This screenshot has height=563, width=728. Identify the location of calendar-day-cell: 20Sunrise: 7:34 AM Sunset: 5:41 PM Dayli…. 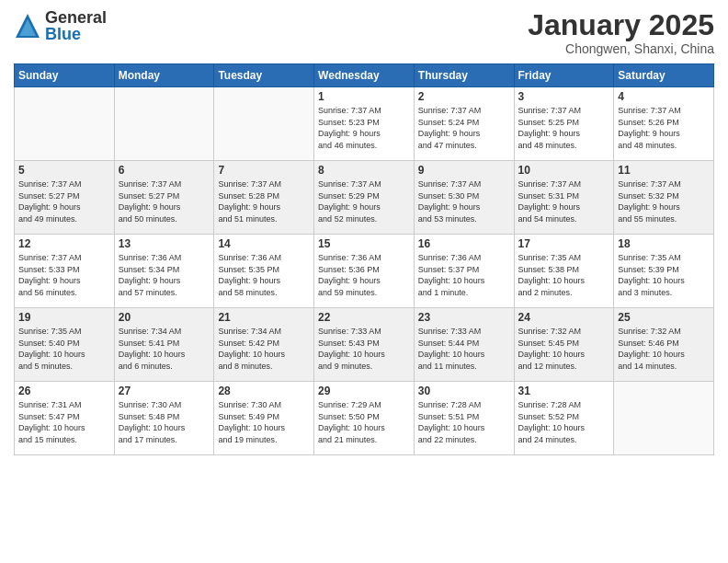
(164, 345).